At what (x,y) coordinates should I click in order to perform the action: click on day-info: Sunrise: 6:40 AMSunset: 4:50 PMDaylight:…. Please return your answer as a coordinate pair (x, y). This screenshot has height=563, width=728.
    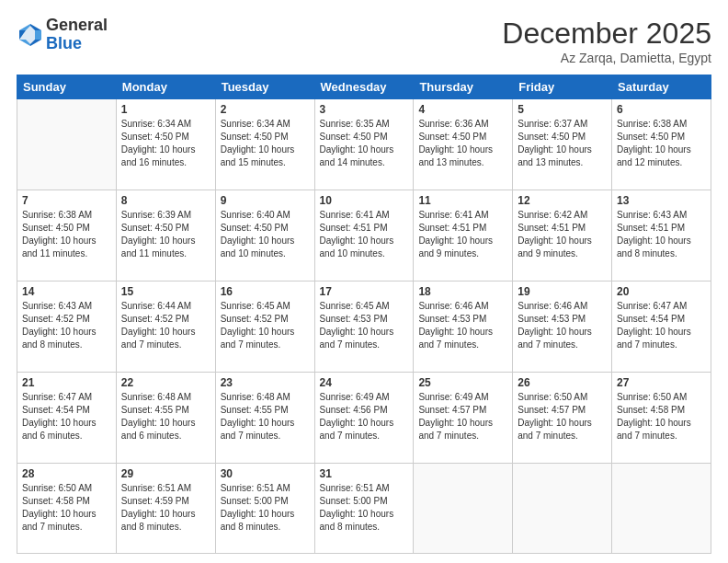
    Looking at the image, I should click on (265, 235).